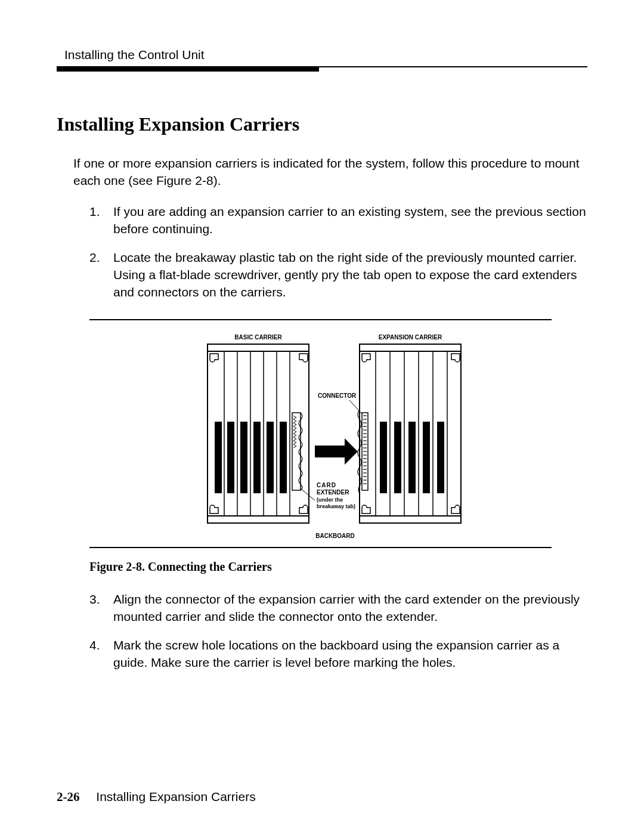  I want to click on running-head: Installing the Control Unit, so click(326, 57).